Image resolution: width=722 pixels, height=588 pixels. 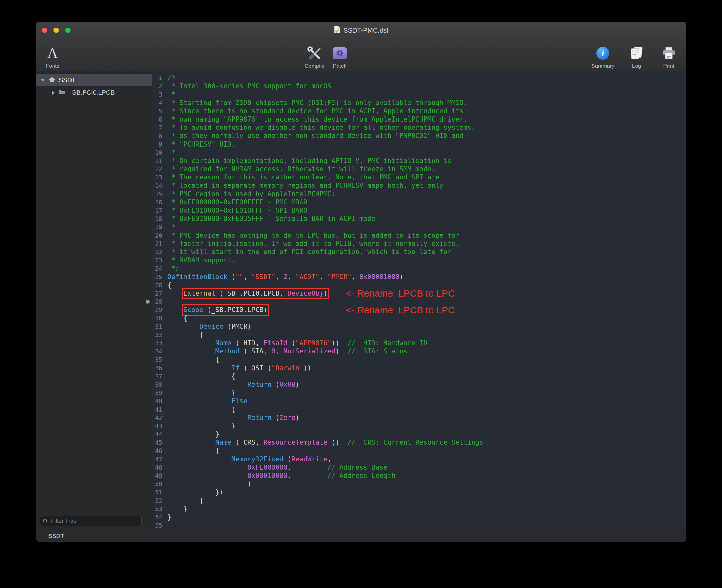 What do you see at coordinates (361, 30) in the screenshot?
I see `titlebar: SSDT-PMC.dsl` at bounding box center [361, 30].